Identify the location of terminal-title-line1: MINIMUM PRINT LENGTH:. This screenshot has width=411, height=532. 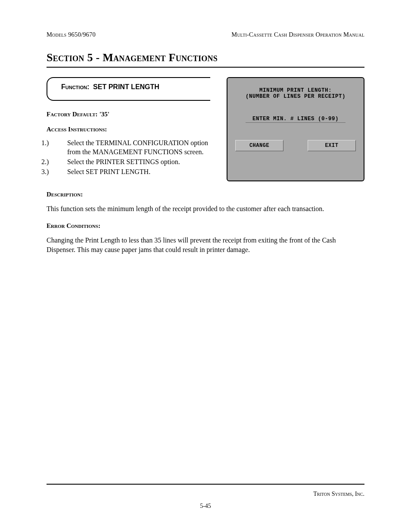
(296, 90).